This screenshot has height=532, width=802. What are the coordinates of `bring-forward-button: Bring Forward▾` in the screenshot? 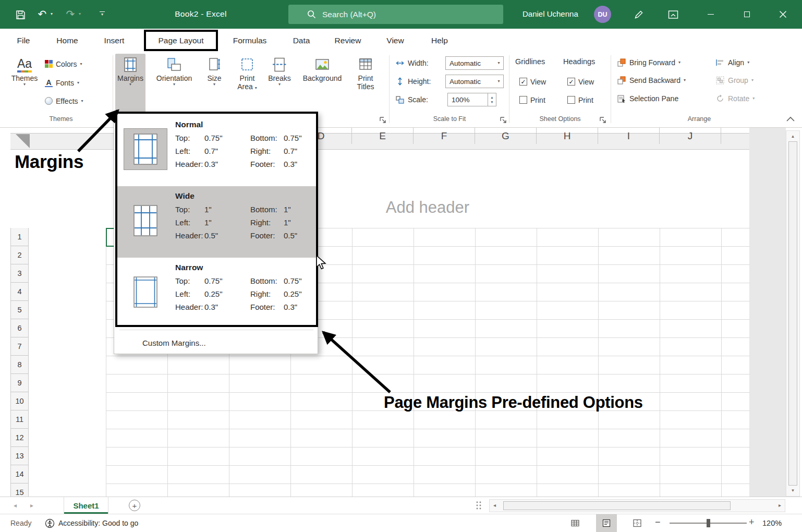 It's located at (649, 63).